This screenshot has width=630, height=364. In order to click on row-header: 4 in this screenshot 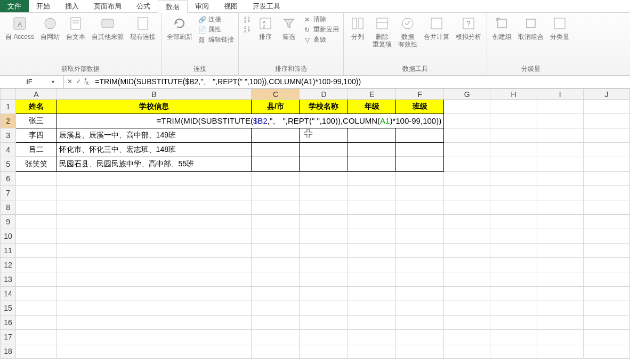, I will do `click(9, 150)`.